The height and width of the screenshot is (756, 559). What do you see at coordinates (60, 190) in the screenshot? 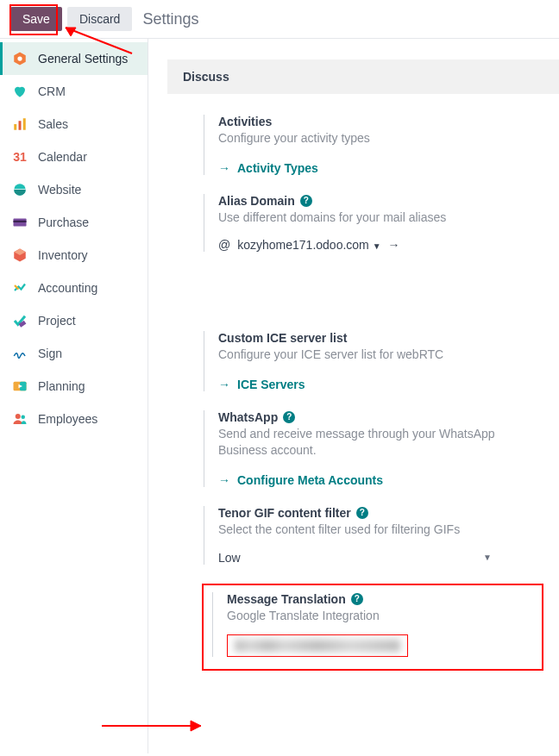
I see `sidebar-item-label: Website` at bounding box center [60, 190].